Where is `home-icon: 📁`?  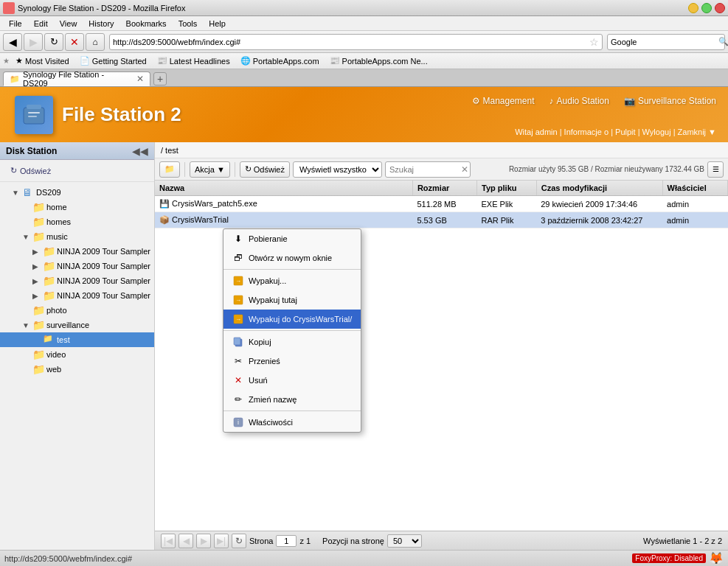
home-icon: 📁 is located at coordinates (38, 207).